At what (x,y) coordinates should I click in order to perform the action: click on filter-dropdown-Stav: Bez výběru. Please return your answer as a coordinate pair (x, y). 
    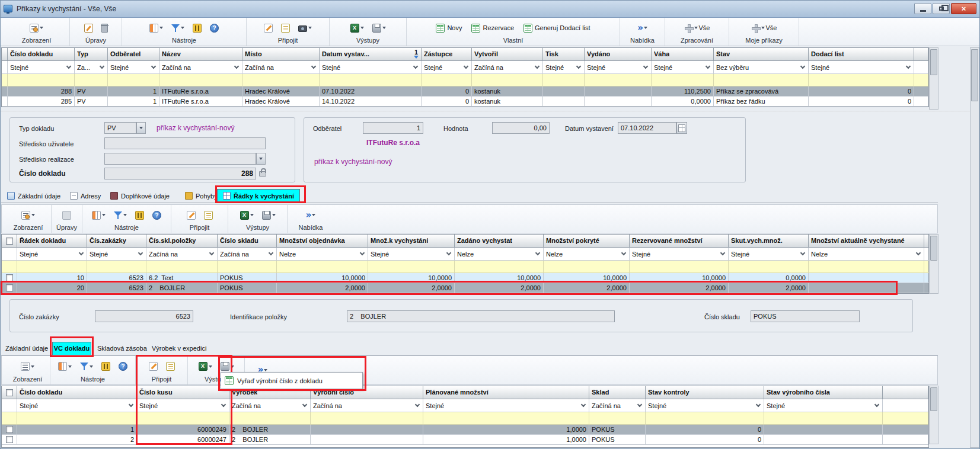
    Looking at the image, I should click on (761, 68).